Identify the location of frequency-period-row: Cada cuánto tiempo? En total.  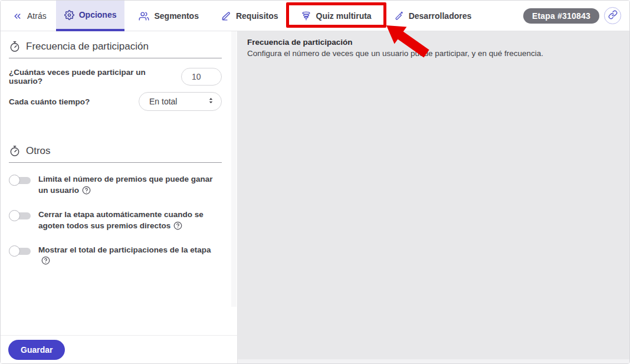
(116, 101).